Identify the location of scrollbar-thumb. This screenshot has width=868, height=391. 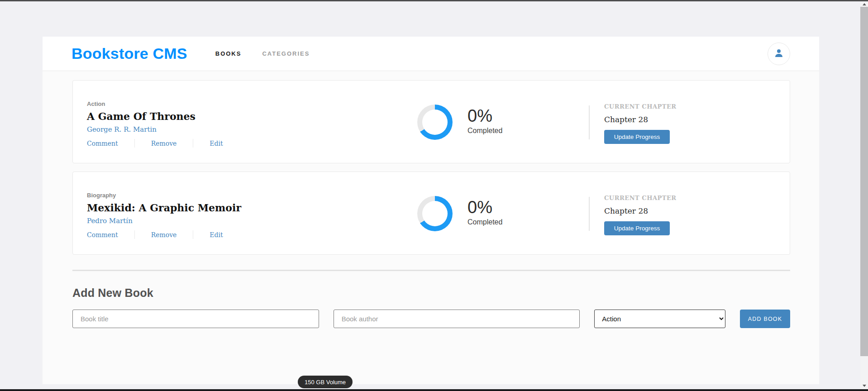
(864, 181).